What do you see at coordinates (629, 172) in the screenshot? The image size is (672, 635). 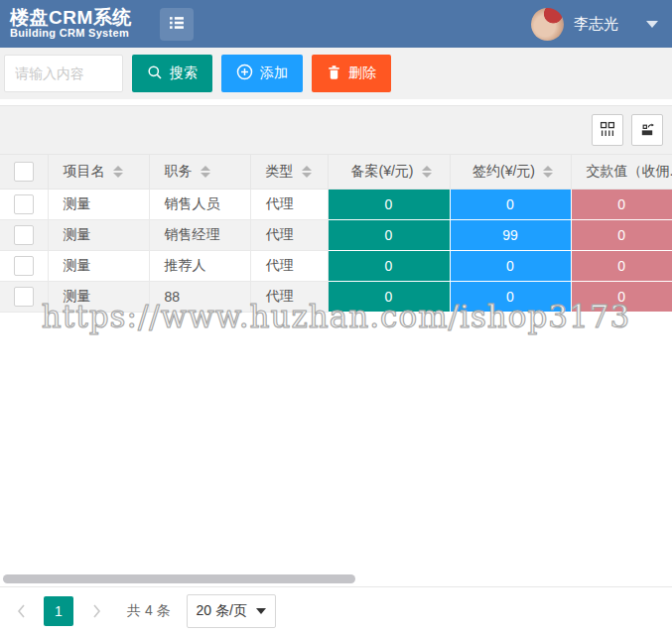 I see `column-label: 交款值（收佣...` at bounding box center [629, 172].